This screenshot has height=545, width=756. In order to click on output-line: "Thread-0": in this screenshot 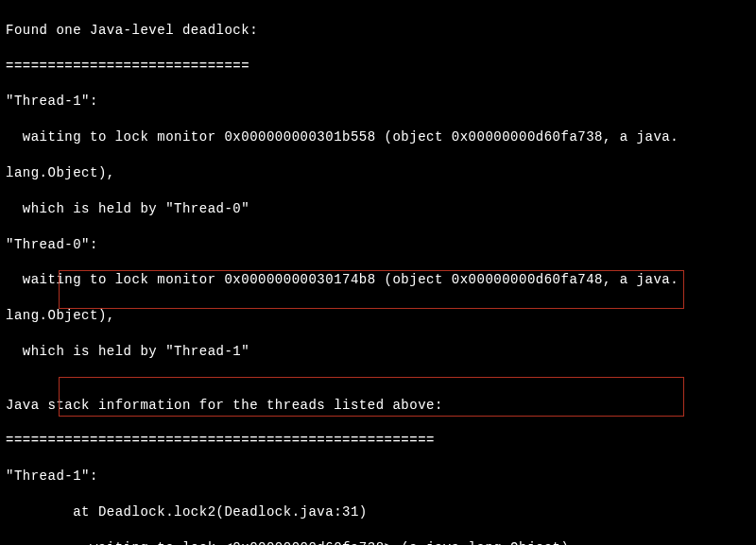, I will do `click(378, 246)`.